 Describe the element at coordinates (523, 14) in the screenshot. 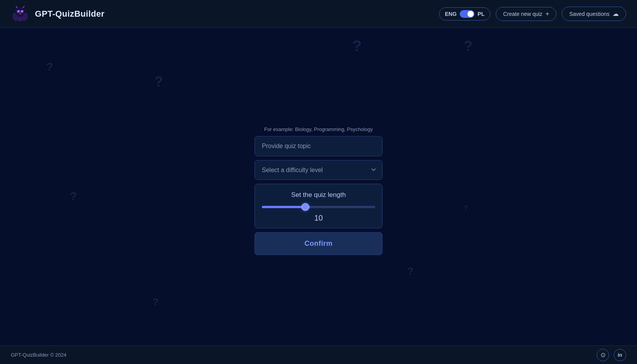

I see `create-quiz-label: Create new quiz` at that location.